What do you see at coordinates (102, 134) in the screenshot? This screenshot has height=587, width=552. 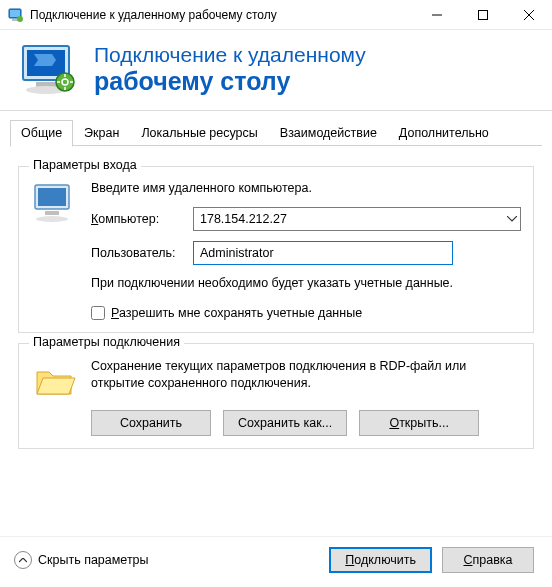 I see `tab-display: Экран` at bounding box center [102, 134].